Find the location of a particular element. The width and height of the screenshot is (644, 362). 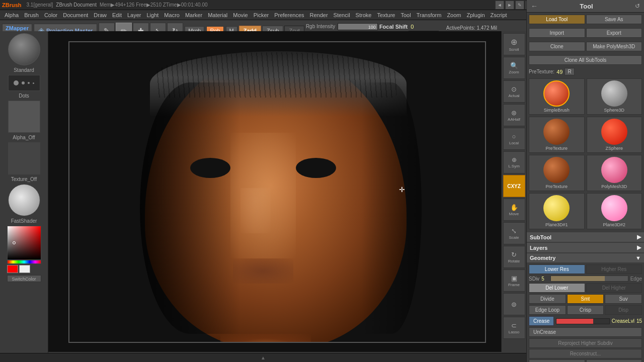

alpha-preview is located at coordinates (24, 117).